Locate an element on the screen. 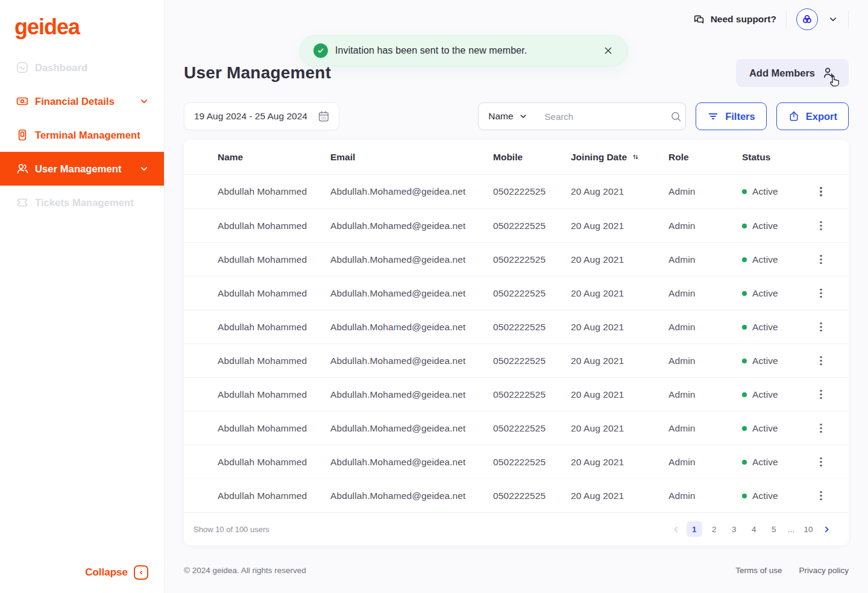 This screenshot has width=868, height=593. collapse-chevron-left-icon is located at coordinates (141, 573).